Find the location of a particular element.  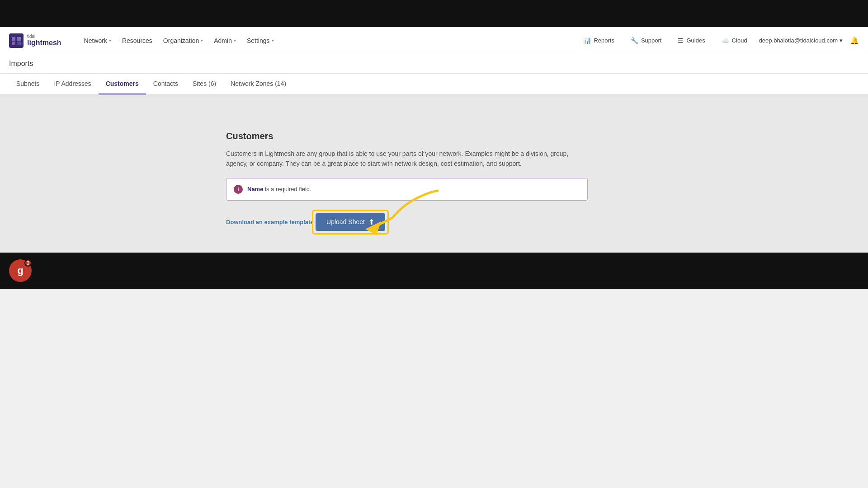

page-title: Imports is located at coordinates (21, 63).